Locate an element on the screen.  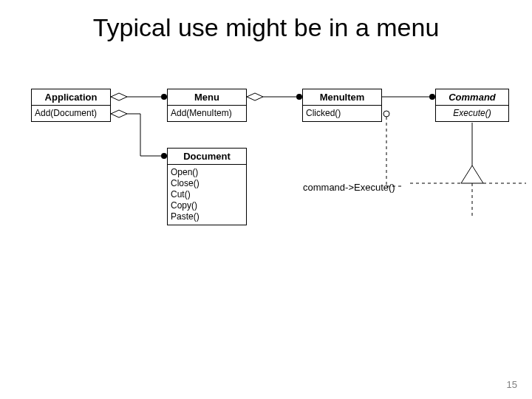
doc-op-close: Close() is located at coordinates (207, 183).